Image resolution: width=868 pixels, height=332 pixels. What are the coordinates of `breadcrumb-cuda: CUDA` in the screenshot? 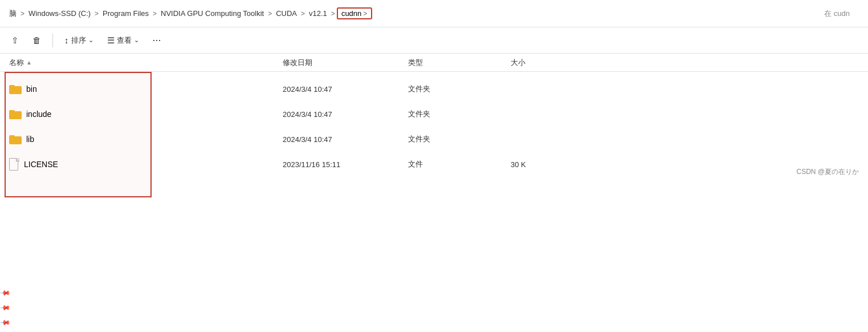 It's located at (286, 14).